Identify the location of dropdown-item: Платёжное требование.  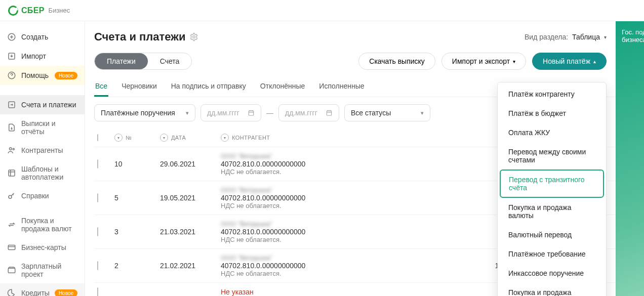
(552, 254).